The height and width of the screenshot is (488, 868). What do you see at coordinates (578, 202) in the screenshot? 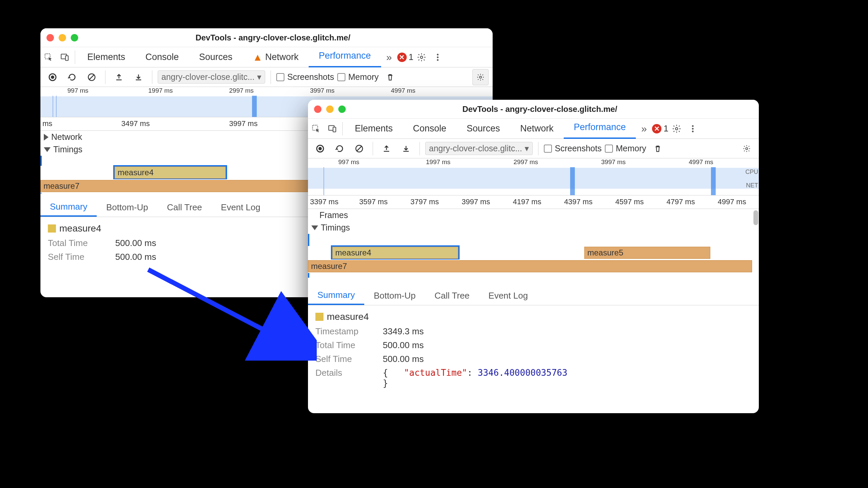
I see `ruler-tick: 4397 ms` at bounding box center [578, 202].